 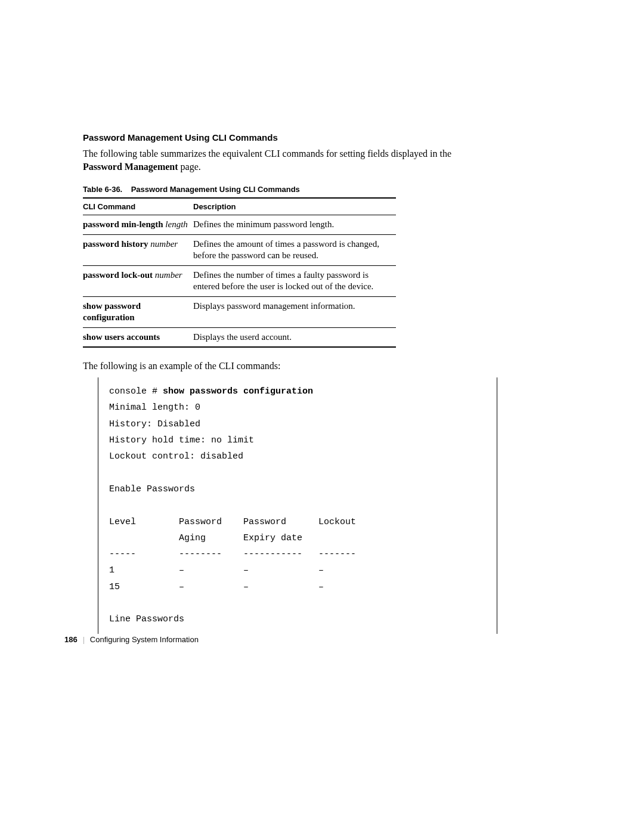 I want to click on section-heading: Password Management Using CLI Commands, so click(x=321, y=137).